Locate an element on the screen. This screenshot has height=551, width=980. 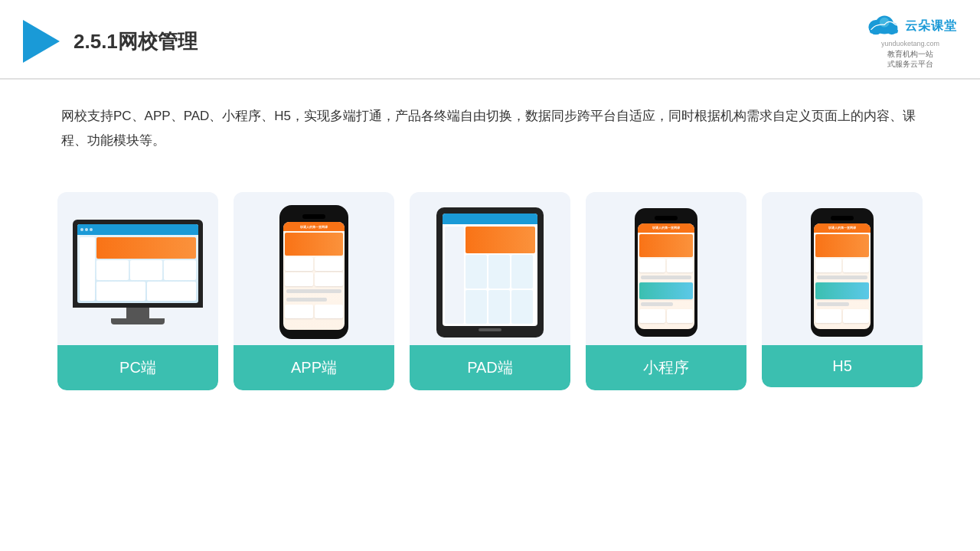
card-pad-label: PAD端 is located at coordinates (490, 367).